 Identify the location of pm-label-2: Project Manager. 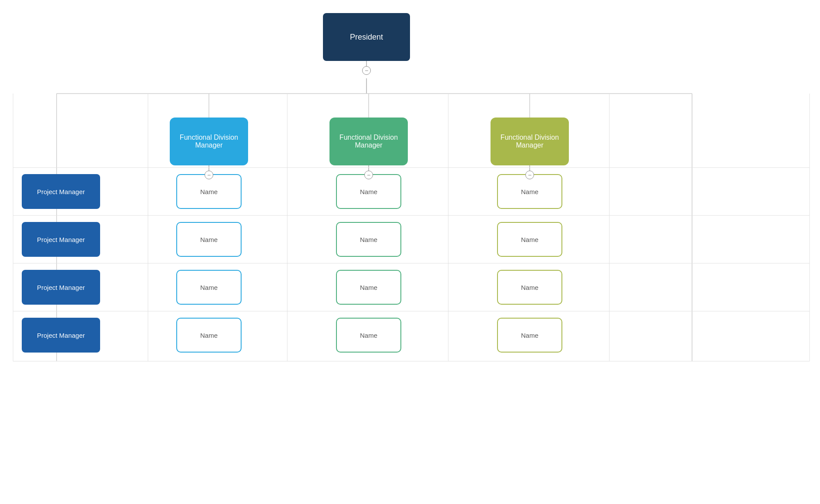
(61, 239).